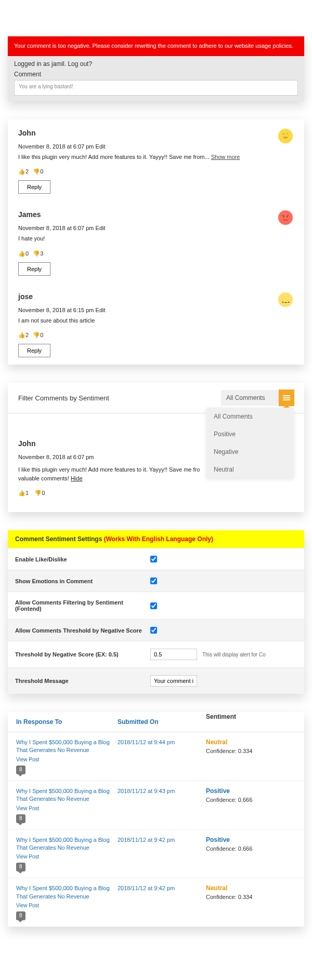 This screenshot has width=312, height=980. I want to click on comment-label: Comment, so click(156, 74).